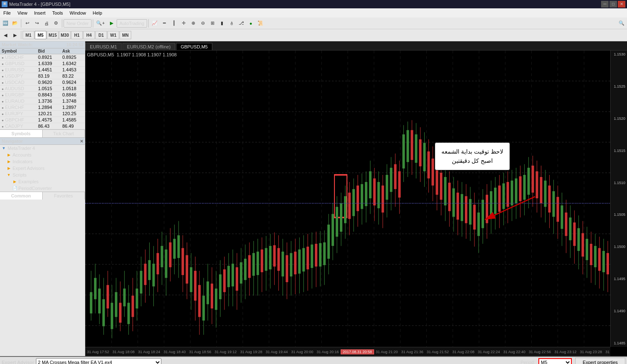  I want to click on chart-tab-eurusd-m1: EURUSD,M1, so click(104, 47).